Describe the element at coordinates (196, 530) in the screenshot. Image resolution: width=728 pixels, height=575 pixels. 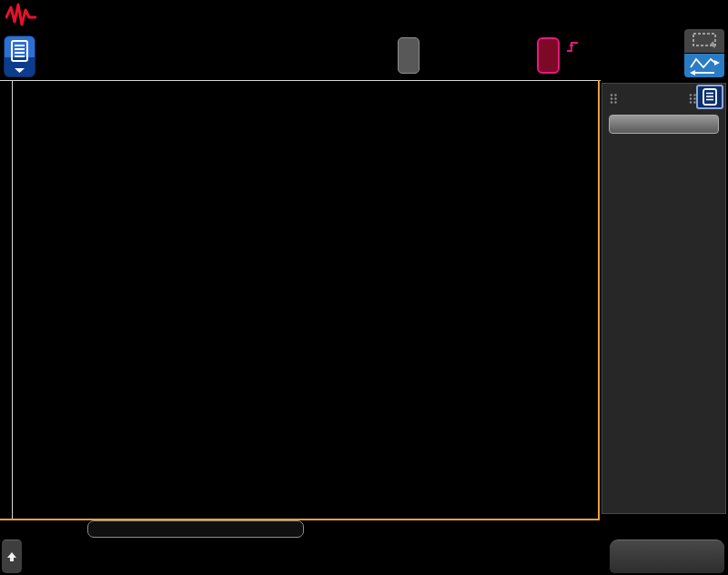
I see `filename-input` at that location.